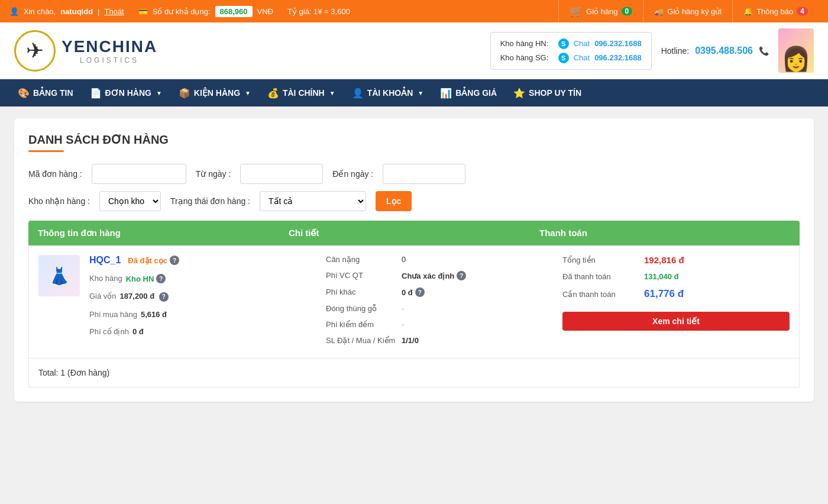 The height and width of the screenshot is (504, 828). What do you see at coordinates (215, 93) in the screenshot?
I see `nav-kien-hang: 📦 KIỆN HÀNG ▼` at bounding box center [215, 93].